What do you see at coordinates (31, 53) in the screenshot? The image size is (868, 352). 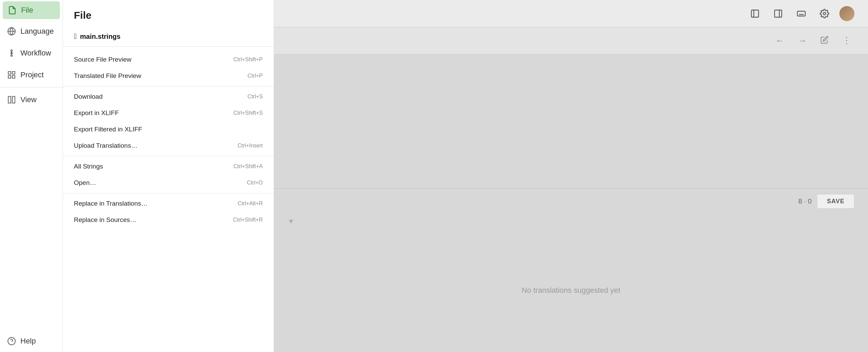 I see `sidebar-item-workflow: Workflow` at bounding box center [31, 53].